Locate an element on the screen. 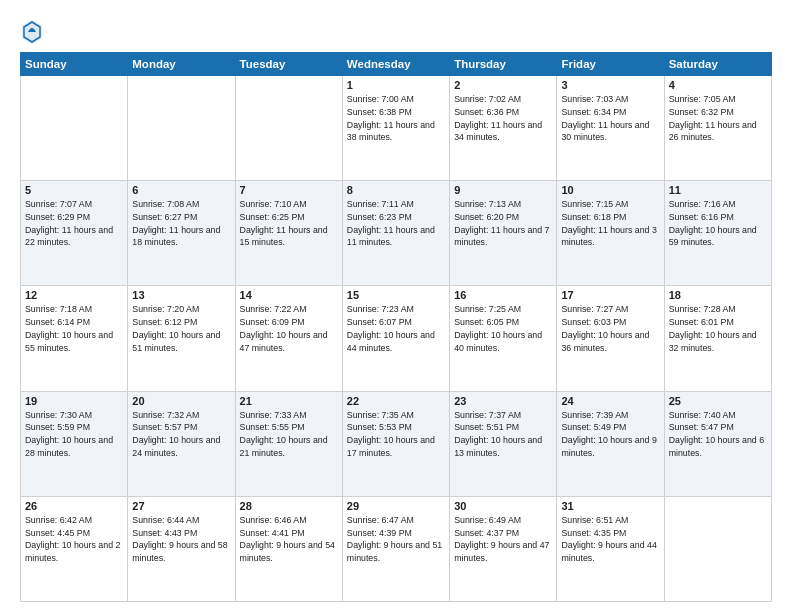 The image size is (792, 612). day-cell: 28Sunrise: 6:46 AM Sunset: 4:41 PM Dayli… is located at coordinates (288, 548).